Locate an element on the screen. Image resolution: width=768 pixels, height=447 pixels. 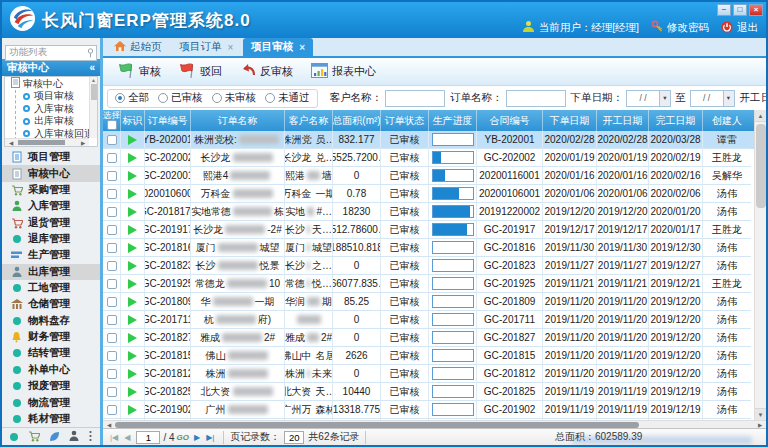
table-row: GC-201809华一期华润期85.25已审核GC-2018092019/11/… is located at coordinates (428, 302).